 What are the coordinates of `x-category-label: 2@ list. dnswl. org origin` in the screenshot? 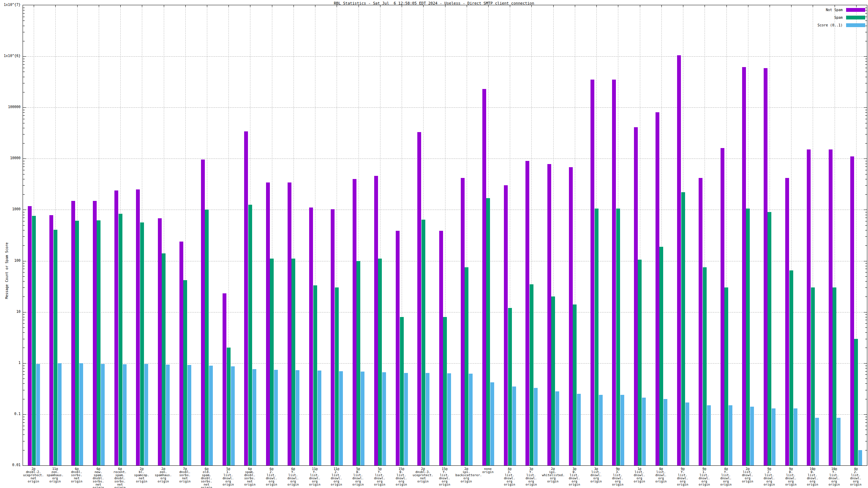 It's located at (748, 475).